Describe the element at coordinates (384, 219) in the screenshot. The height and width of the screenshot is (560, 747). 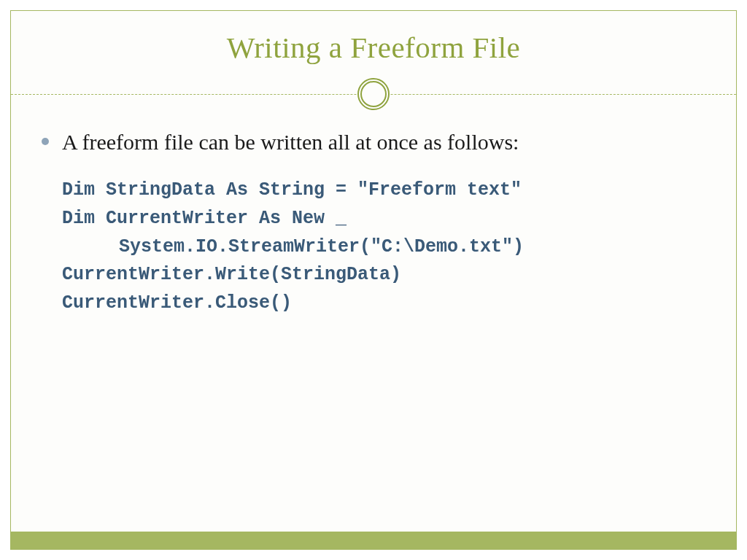
I see `code-line-2: Dim CurrentWriter As New _` at that location.